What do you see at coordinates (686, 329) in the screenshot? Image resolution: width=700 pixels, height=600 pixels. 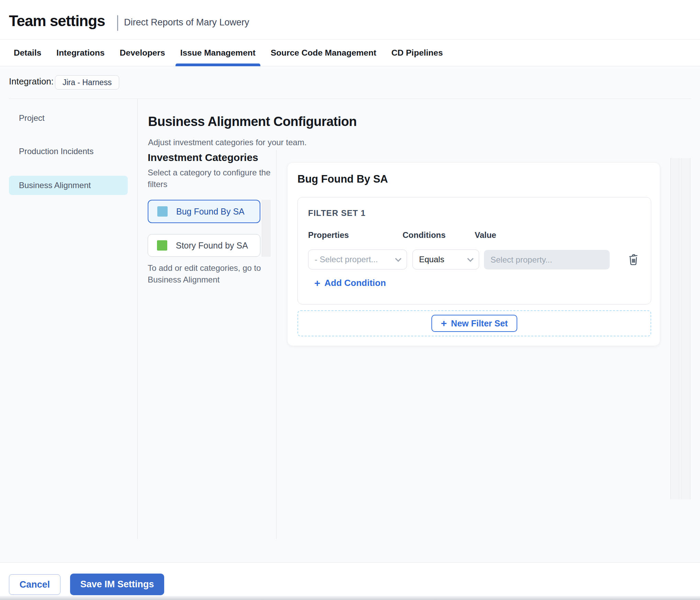 I see `page-scrollbar` at bounding box center [686, 329].